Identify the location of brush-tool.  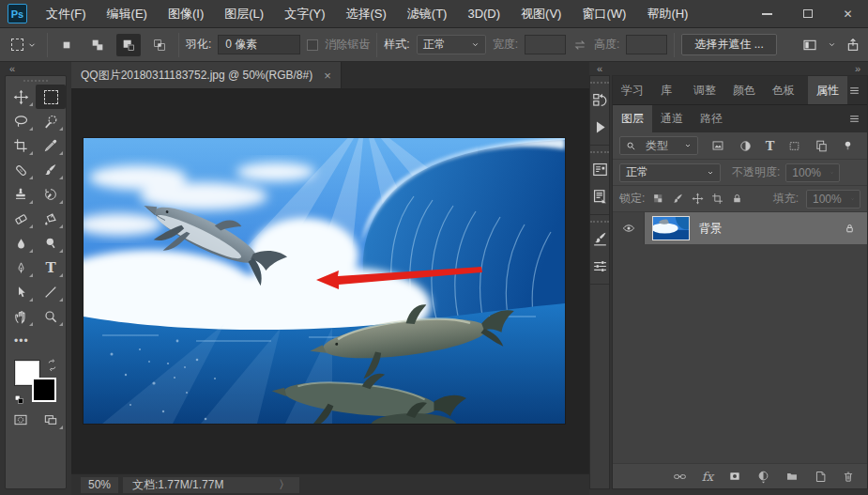
(51, 170).